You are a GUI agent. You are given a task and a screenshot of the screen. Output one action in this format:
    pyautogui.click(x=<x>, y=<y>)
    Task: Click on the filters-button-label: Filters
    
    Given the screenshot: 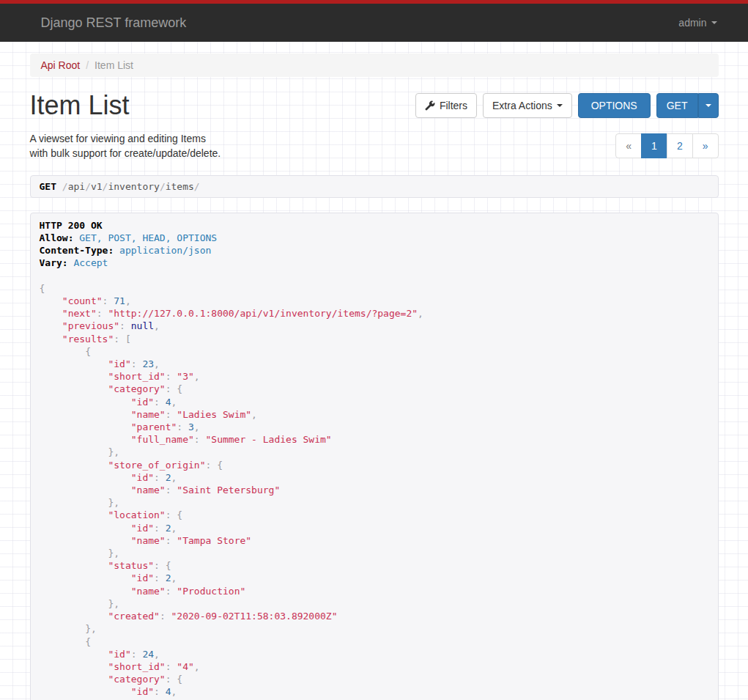 What is the action you would take?
    pyautogui.click(x=453, y=106)
    